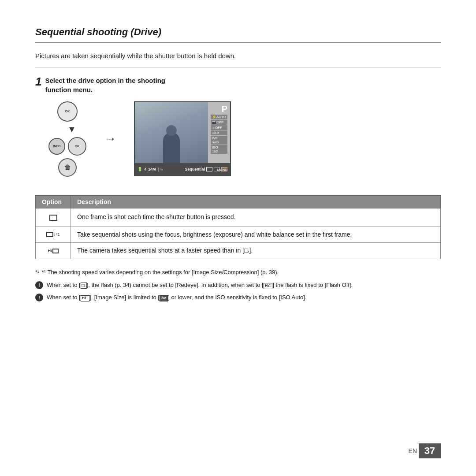 The height and width of the screenshot is (476, 476). I want to click on step-instruction: Select the drive option in the shooting …, so click(105, 85).